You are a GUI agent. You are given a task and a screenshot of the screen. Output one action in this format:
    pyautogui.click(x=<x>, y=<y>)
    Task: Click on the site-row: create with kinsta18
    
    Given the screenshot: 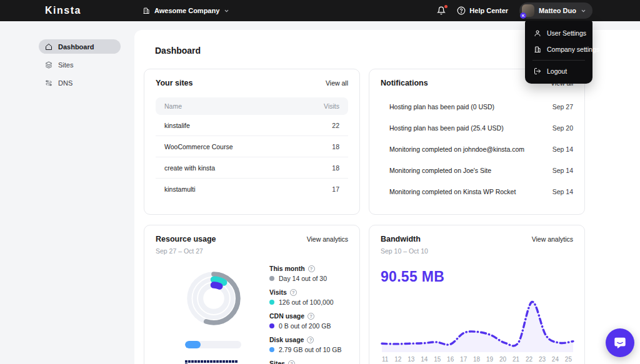 What is the action you would take?
    pyautogui.click(x=252, y=168)
    